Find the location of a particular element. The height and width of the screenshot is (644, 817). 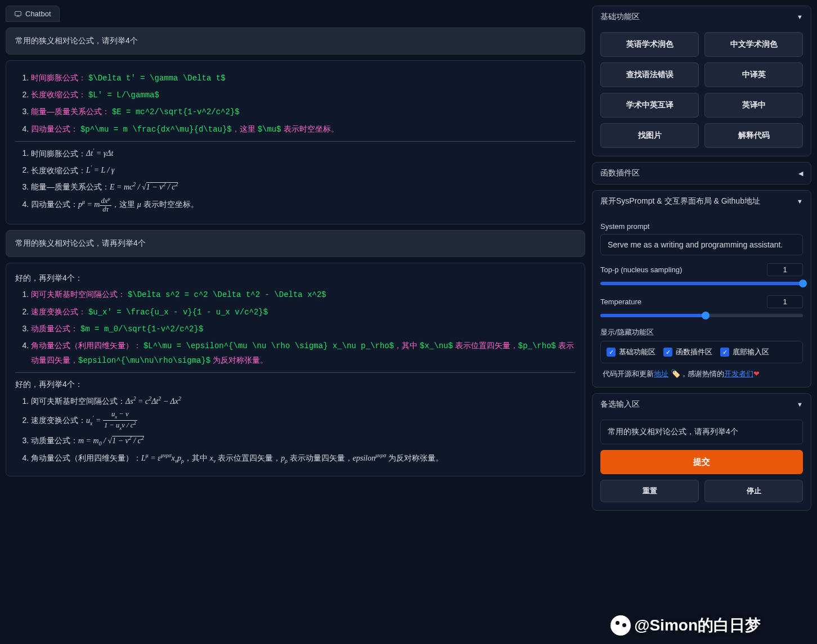

link-repo: 地址 is located at coordinates (661, 373).